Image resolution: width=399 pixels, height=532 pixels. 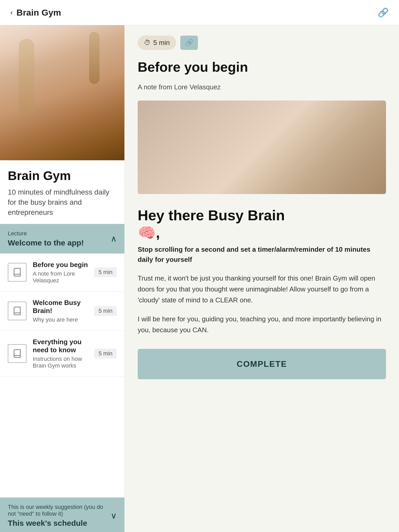 What do you see at coordinates (157, 43) in the screenshot?
I see `duration-badge: ⏱ 5 min` at bounding box center [157, 43].